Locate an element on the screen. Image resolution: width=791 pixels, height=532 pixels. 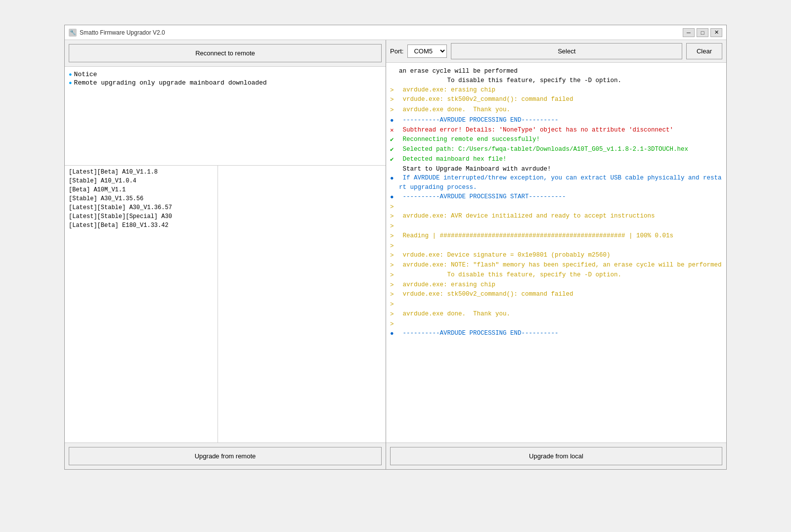
log-prefix: ✕ is located at coordinates (394, 131).